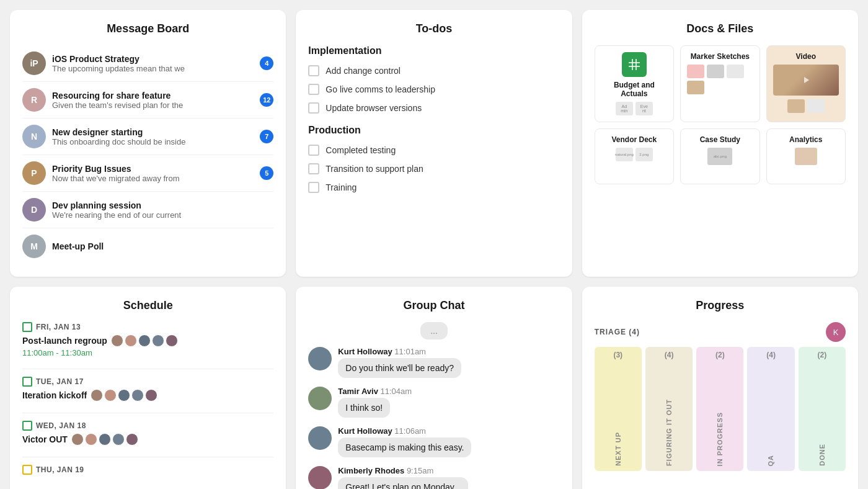 This screenshot has width=868, height=489. What do you see at coordinates (148, 327) in the screenshot?
I see `schedule-date: FRI, JAN 13` at bounding box center [148, 327].